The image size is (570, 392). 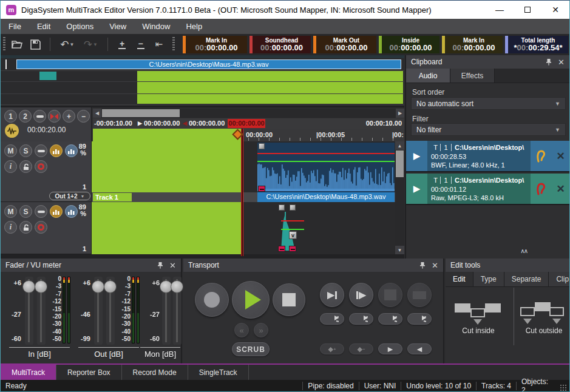 I want to click on redo-icon: ↷▼, so click(x=90, y=44).